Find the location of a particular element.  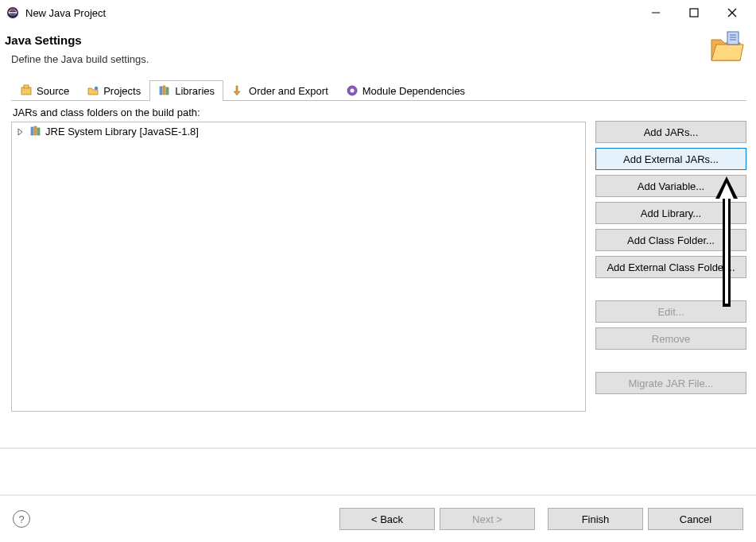

tab-order-export: Order and Export is located at coordinates (280, 91).